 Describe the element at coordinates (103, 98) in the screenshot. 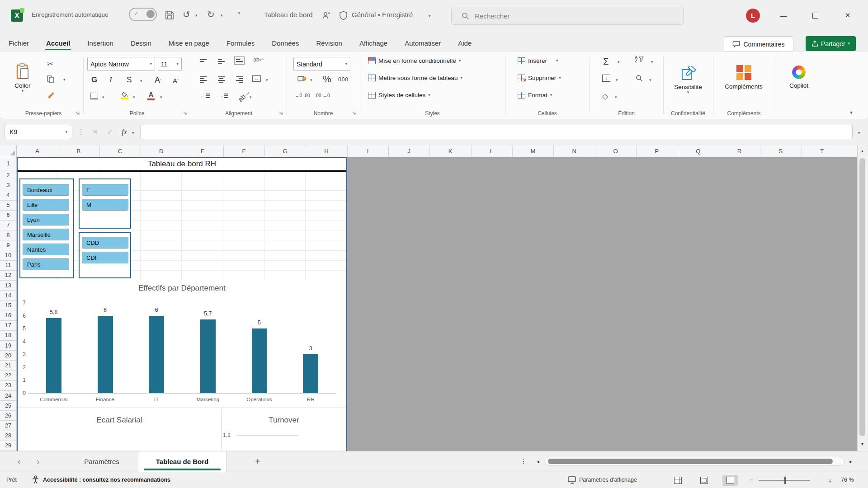

I see `borders-chevron-icon: ▾` at that location.